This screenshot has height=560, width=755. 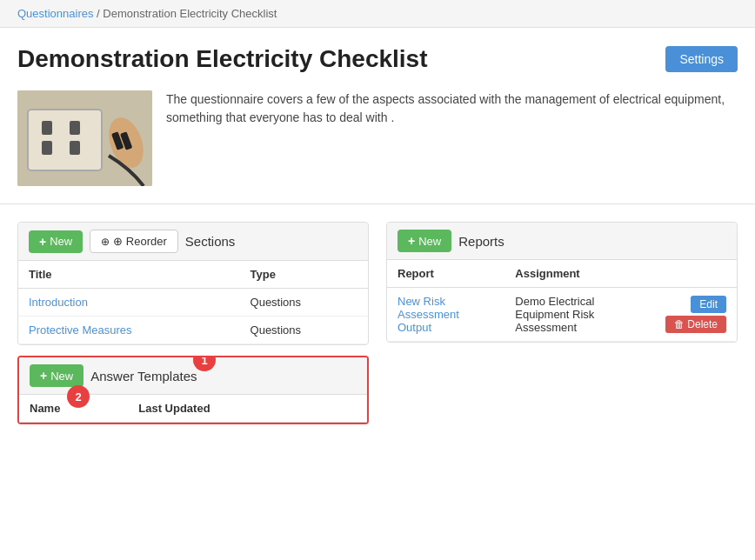 What do you see at coordinates (43, 242) in the screenshot?
I see `plus-icon: +` at bounding box center [43, 242].